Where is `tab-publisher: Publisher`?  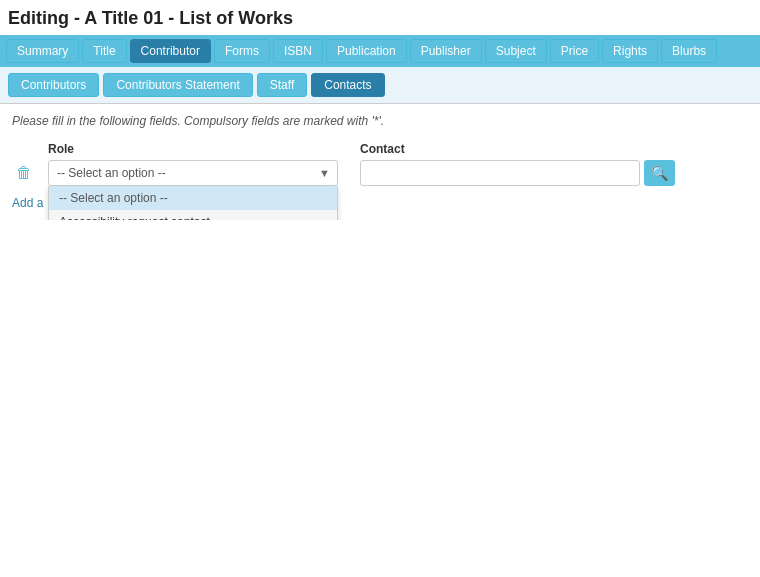
tab-publisher: Publisher is located at coordinates (446, 51).